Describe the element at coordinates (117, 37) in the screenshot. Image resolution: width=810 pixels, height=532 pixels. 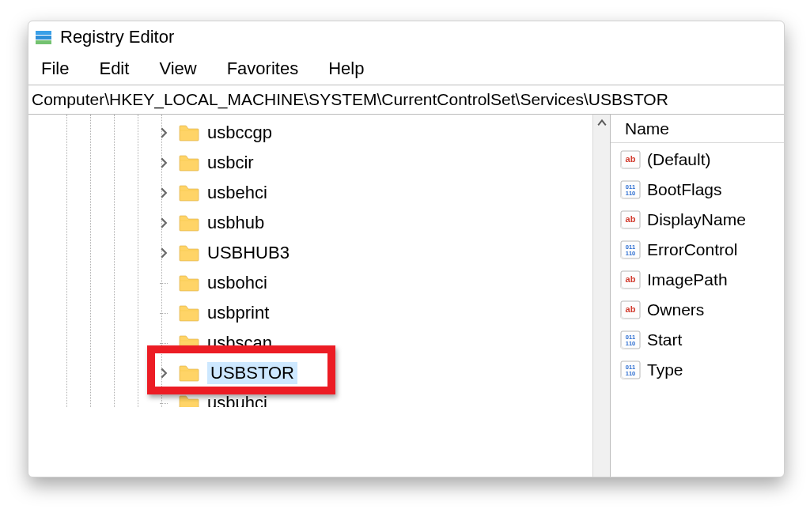
I see `window-title: Registry Editor` at that location.